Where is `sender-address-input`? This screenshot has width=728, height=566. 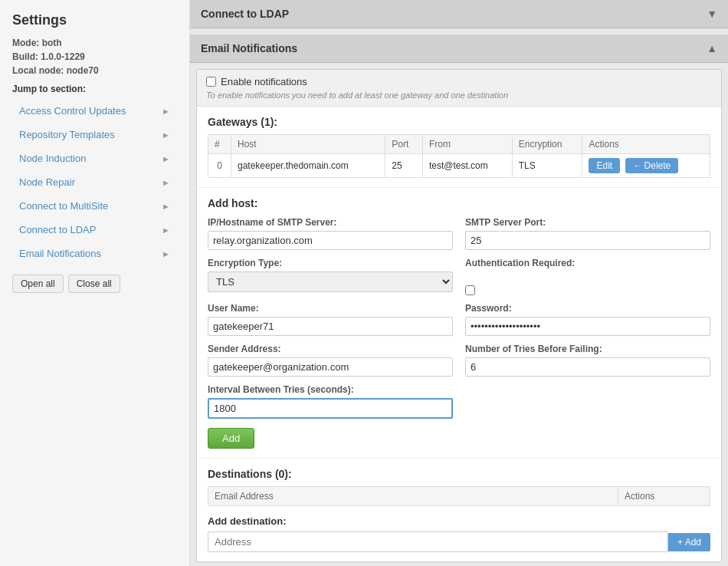
sender-address-input is located at coordinates (330, 367).